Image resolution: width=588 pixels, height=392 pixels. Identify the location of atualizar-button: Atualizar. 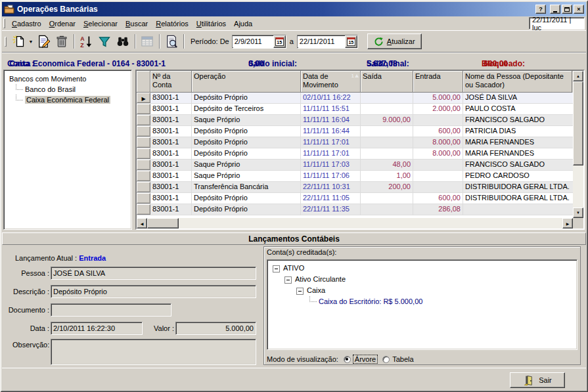
(394, 41).